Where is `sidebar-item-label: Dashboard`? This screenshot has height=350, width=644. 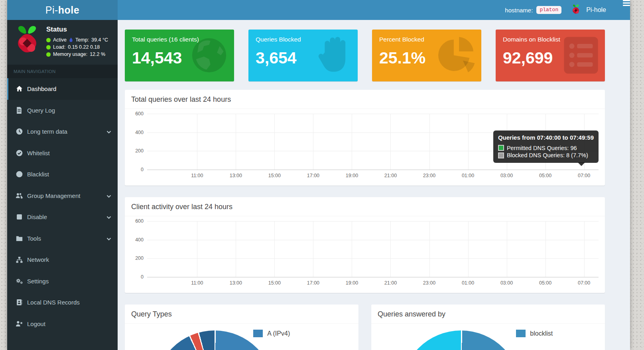
sidebar-item-label: Dashboard is located at coordinates (41, 89).